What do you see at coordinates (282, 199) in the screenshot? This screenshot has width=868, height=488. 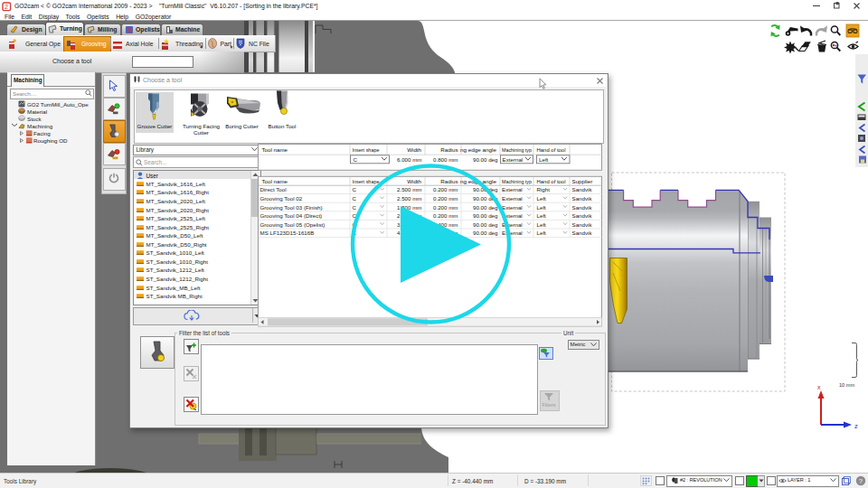 I see `svg-text: Grooving Tool 02` at bounding box center [282, 199].